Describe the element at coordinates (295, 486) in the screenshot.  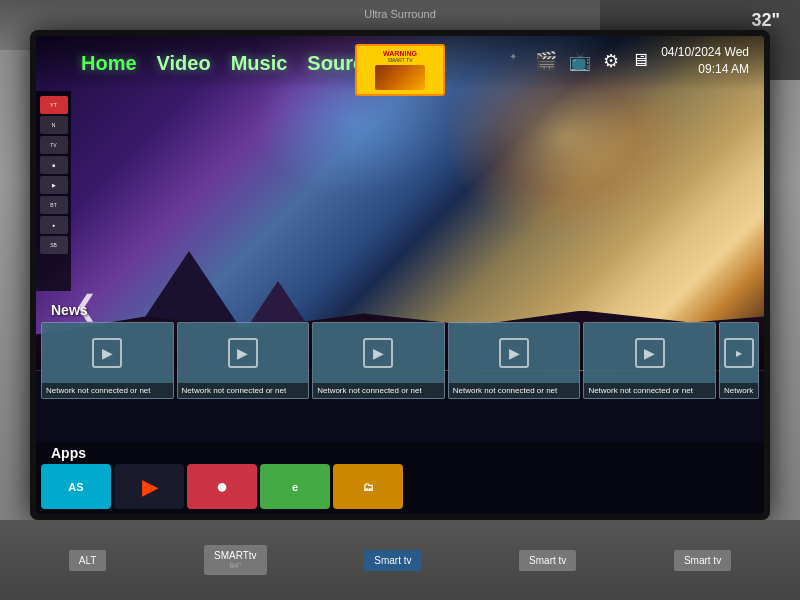
I see `app-icon-4: e` at that location.